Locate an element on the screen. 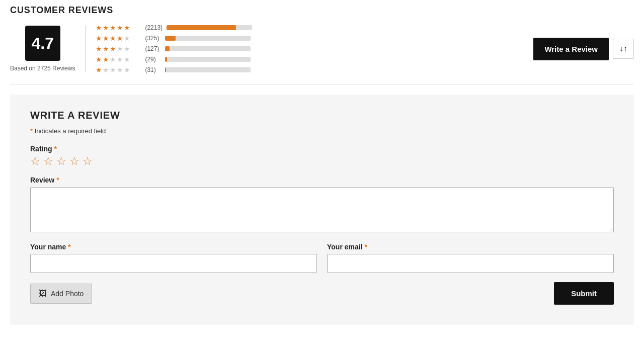 This screenshot has width=644, height=362. section-title: CUSTOMER REVIEWS is located at coordinates (322, 10).